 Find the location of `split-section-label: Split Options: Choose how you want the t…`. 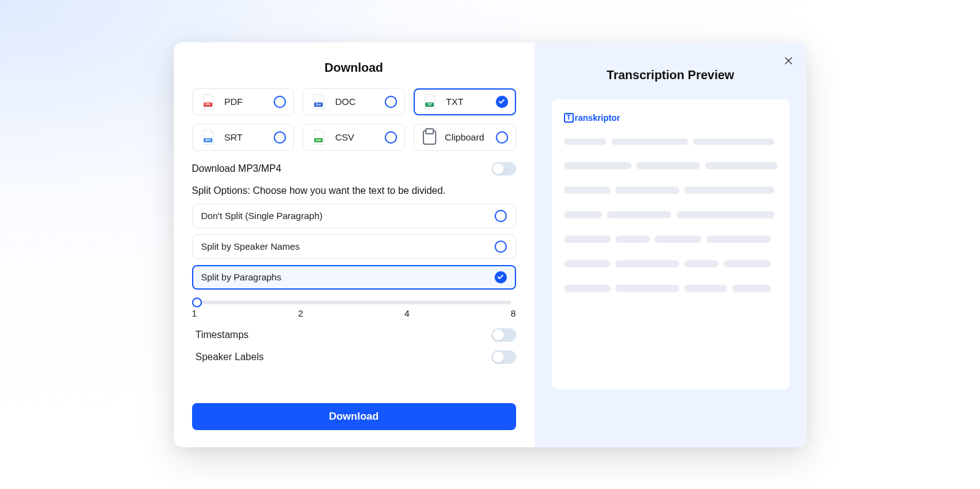

split-section-label: Split Options: Choose how you want the t… is located at coordinates (354, 191).